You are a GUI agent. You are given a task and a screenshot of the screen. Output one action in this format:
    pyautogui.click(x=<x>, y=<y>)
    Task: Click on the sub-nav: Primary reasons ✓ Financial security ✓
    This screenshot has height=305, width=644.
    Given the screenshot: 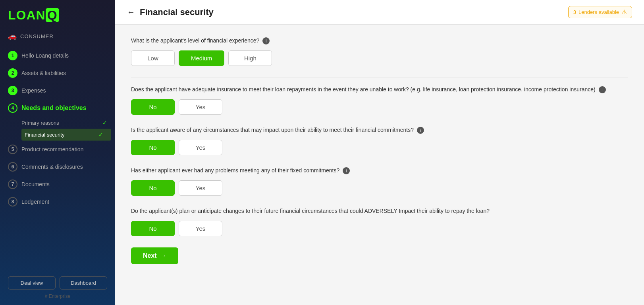 What is the action you would take?
    pyautogui.click(x=58, y=129)
    